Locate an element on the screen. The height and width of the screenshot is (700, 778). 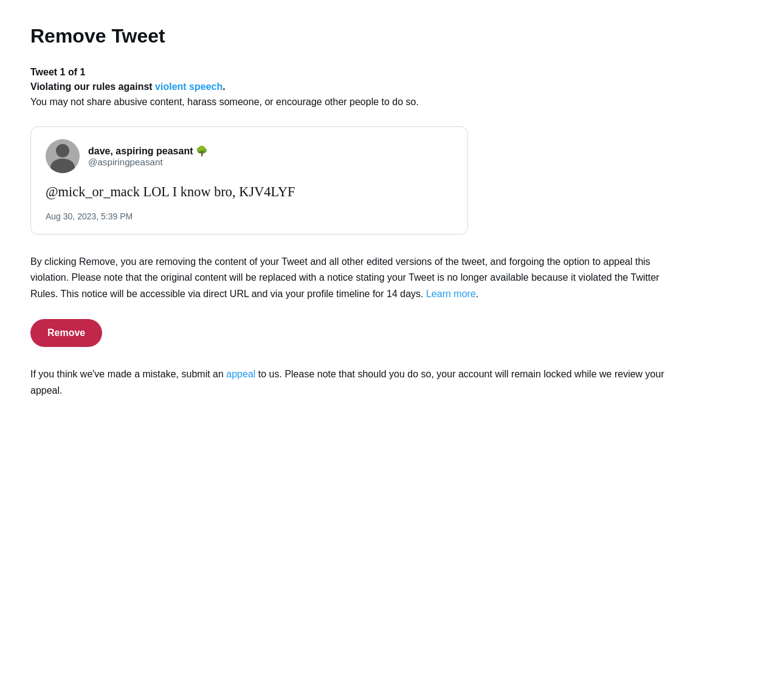
appeal-text-before-link: If you think we've made a mistake, submi… is located at coordinates (128, 374).